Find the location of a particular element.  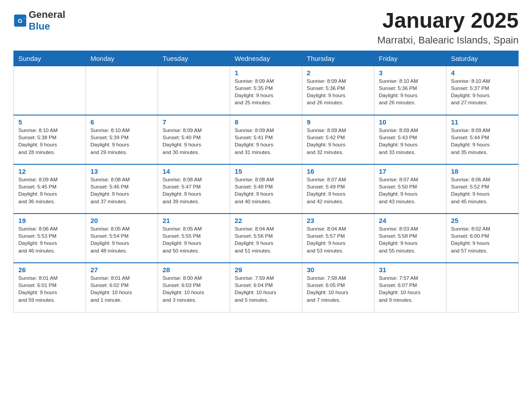

logo-text: General Blue is located at coordinates (47, 21).